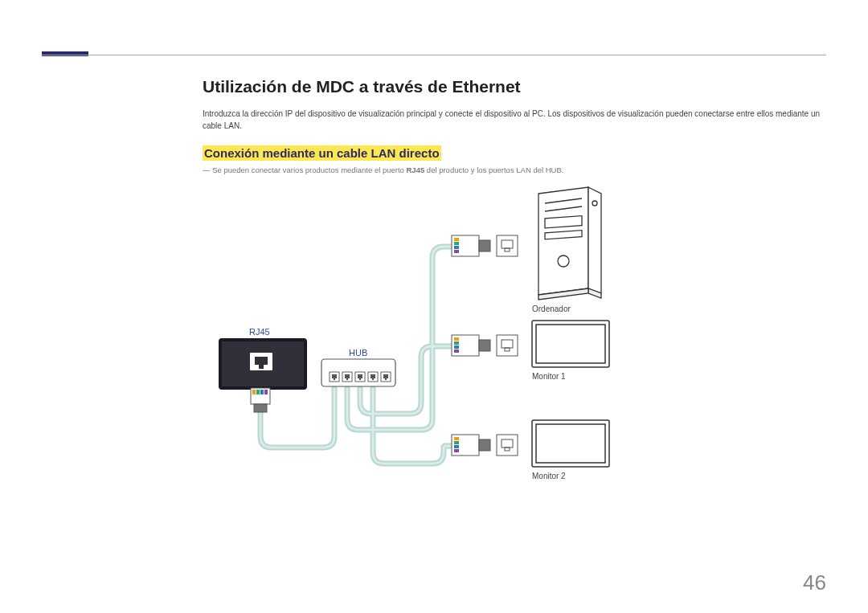 The width and height of the screenshot is (868, 613). Describe the element at coordinates (321, 153) in the screenshot. I see `highlight: Conexión mediante un cable LAN directo` at that location.